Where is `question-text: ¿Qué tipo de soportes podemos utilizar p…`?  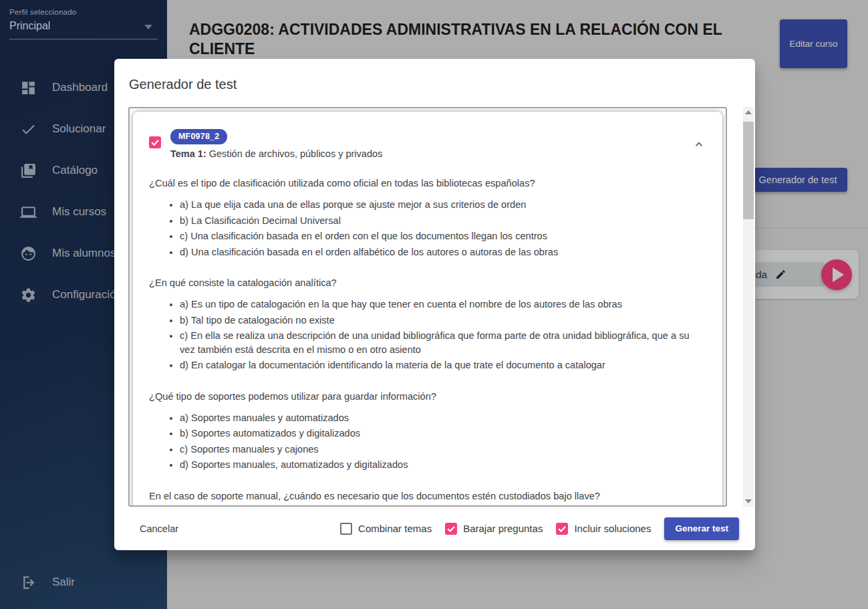 question-text: ¿Qué tipo de soportes podemos utilizar p… is located at coordinates (427, 396).